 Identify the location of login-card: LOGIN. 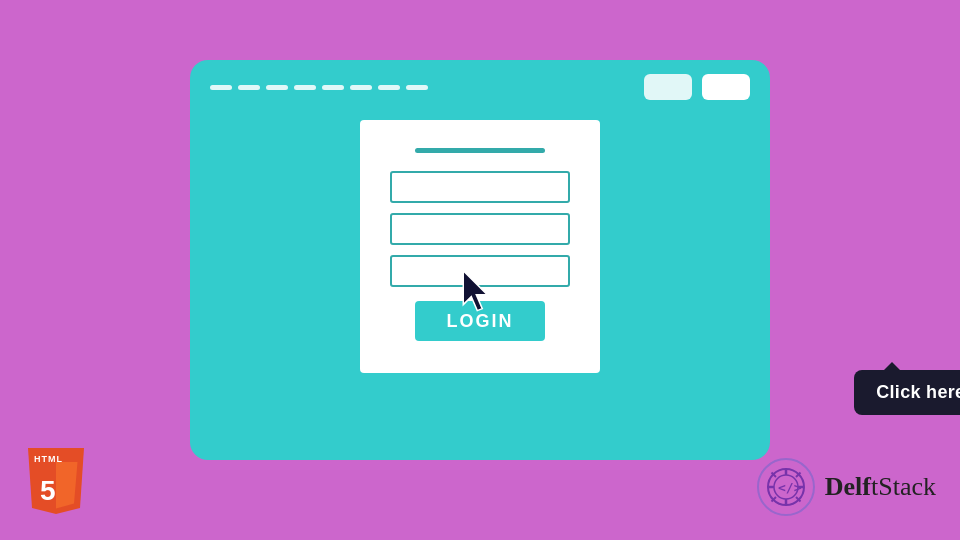
(480, 246).